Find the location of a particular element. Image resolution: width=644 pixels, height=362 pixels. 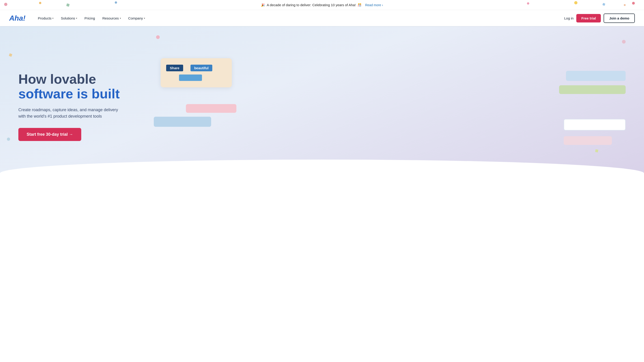

hero-subtitle: Create roadmaps, capture ideas, and mana… is located at coordinates (69, 113).